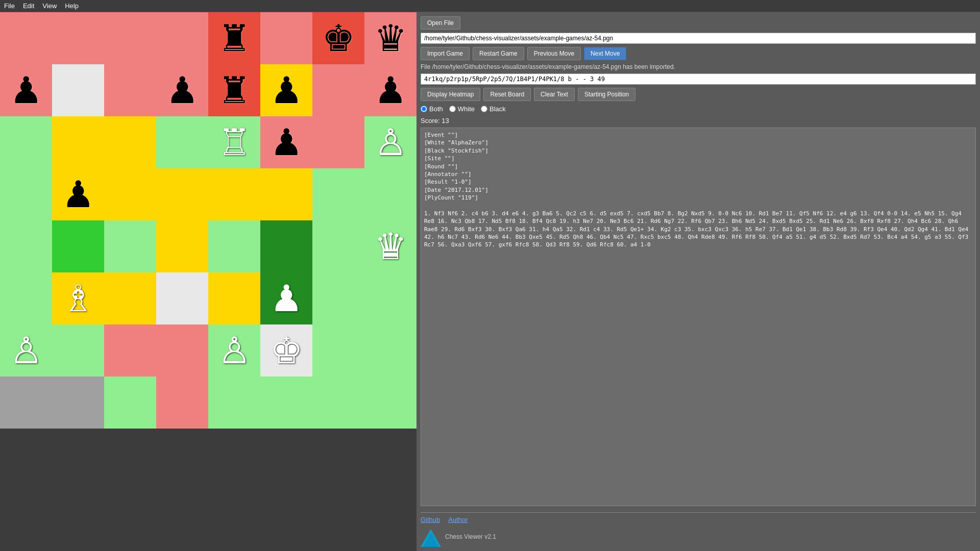 The height and width of the screenshot is (551, 980). What do you see at coordinates (234, 90) in the screenshot?
I see `board-cell-12: ♜` at bounding box center [234, 90].